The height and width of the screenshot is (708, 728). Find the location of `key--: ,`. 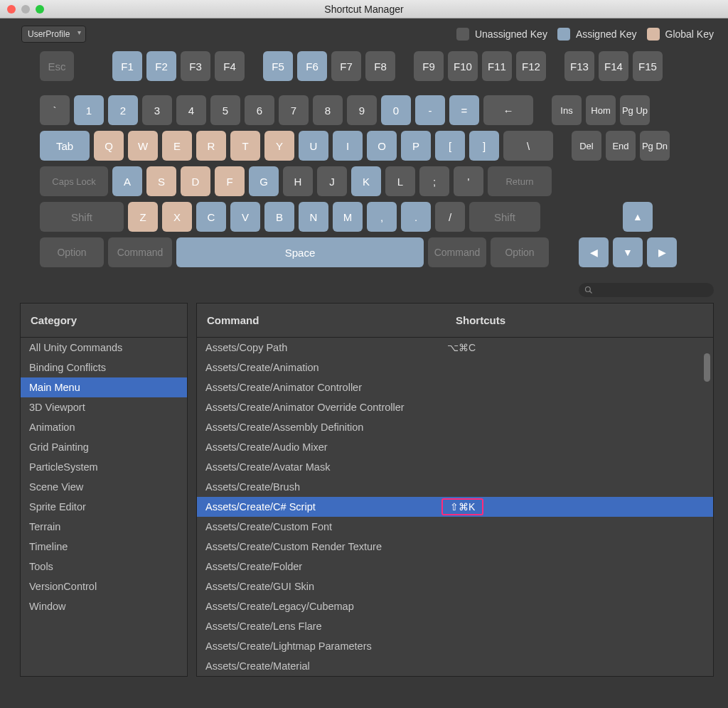

key--: , is located at coordinates (382, 217).